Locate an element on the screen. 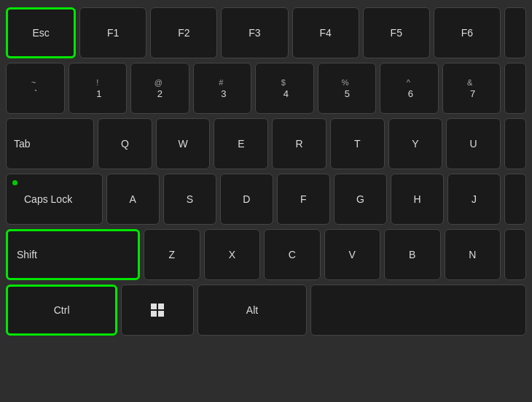  key-c: C is located at coordinates (292, 255).